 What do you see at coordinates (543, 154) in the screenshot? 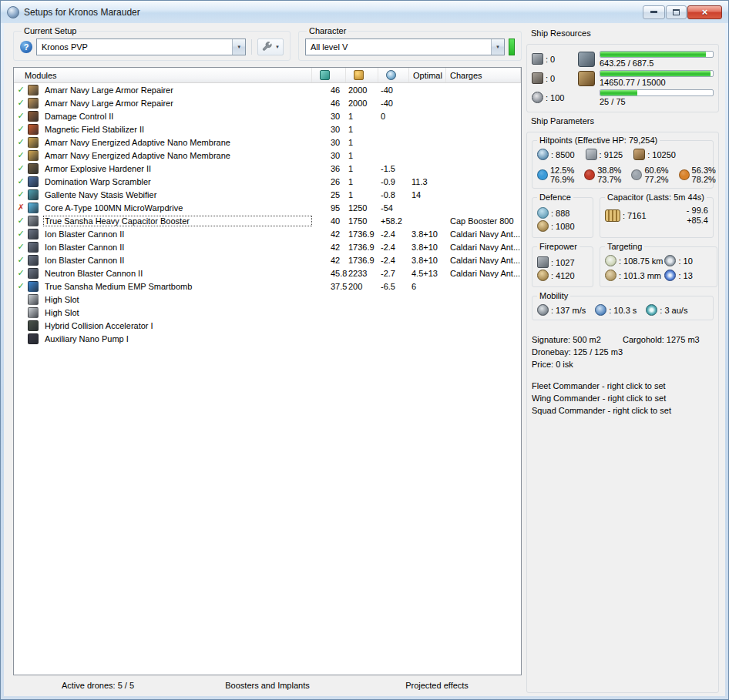
I see `shield-icon` at bounding box center [543, 154].